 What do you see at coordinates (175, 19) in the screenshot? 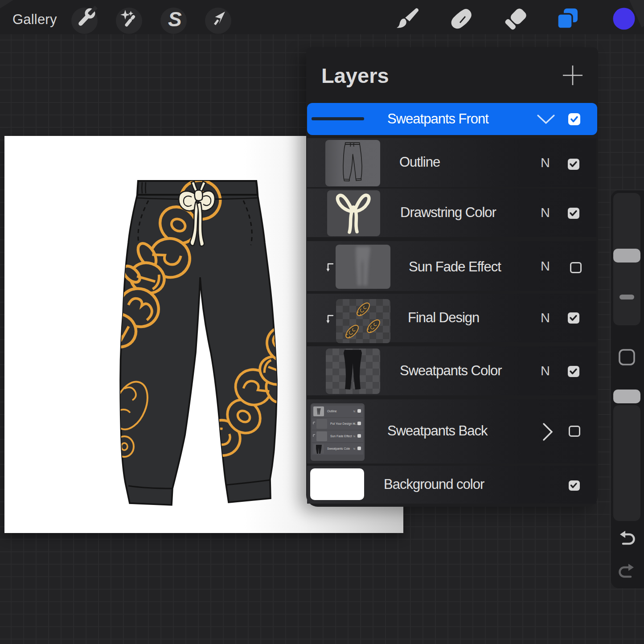
I see `svg-text: S` at bounding box center [175, 19].